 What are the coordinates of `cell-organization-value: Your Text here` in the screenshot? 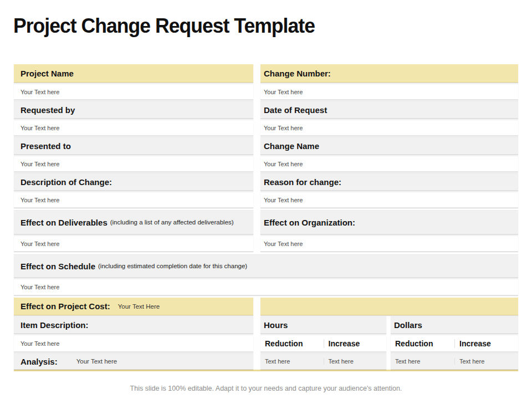 It's located at (389, 244).